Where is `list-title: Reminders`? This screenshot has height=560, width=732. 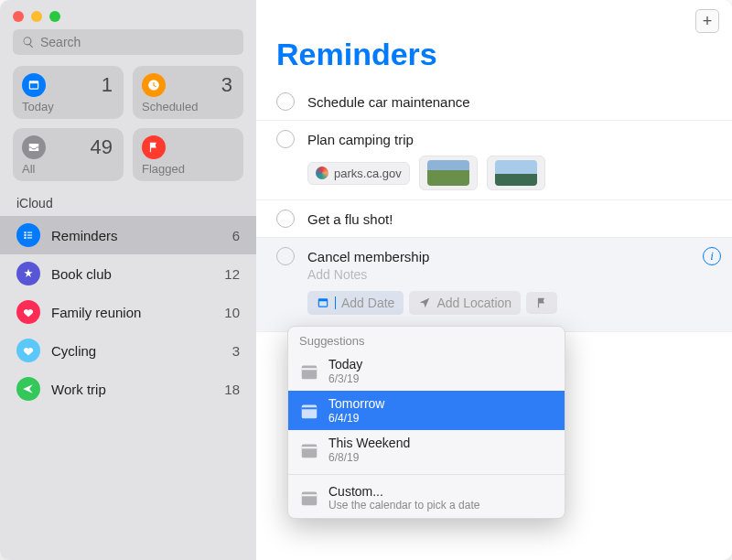
list-title: Reminders is located at coordinates (494, 59).